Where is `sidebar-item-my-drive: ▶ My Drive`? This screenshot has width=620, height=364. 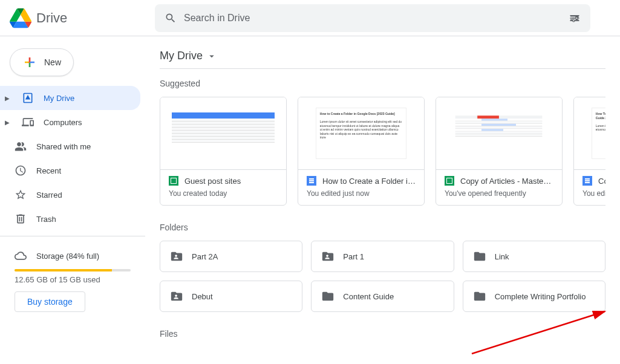 sidebar-item-my-drive: ▶ My Drive is located at coordinates (70, 98).